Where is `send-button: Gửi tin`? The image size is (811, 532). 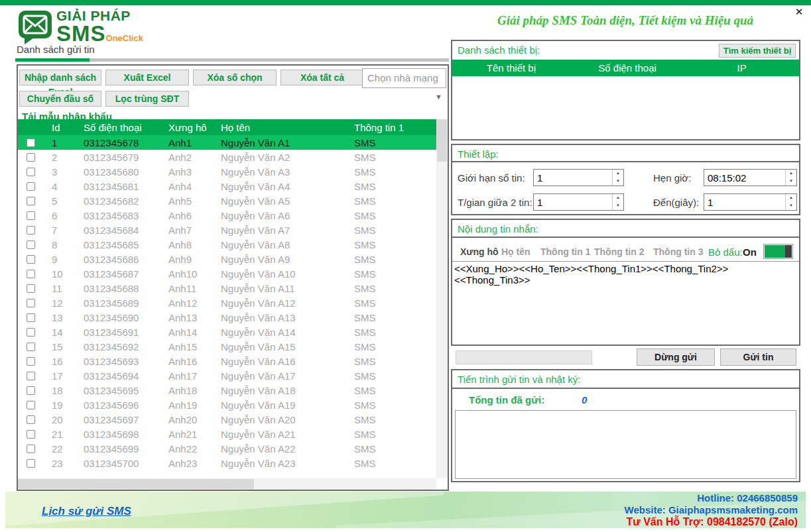
send-button: Gửi tin is located at coordinates (759, 357).